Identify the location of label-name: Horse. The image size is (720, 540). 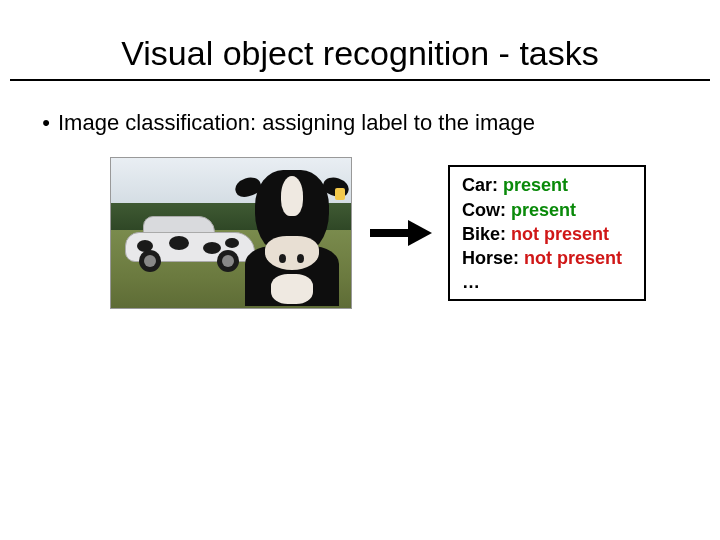
(488, 258).